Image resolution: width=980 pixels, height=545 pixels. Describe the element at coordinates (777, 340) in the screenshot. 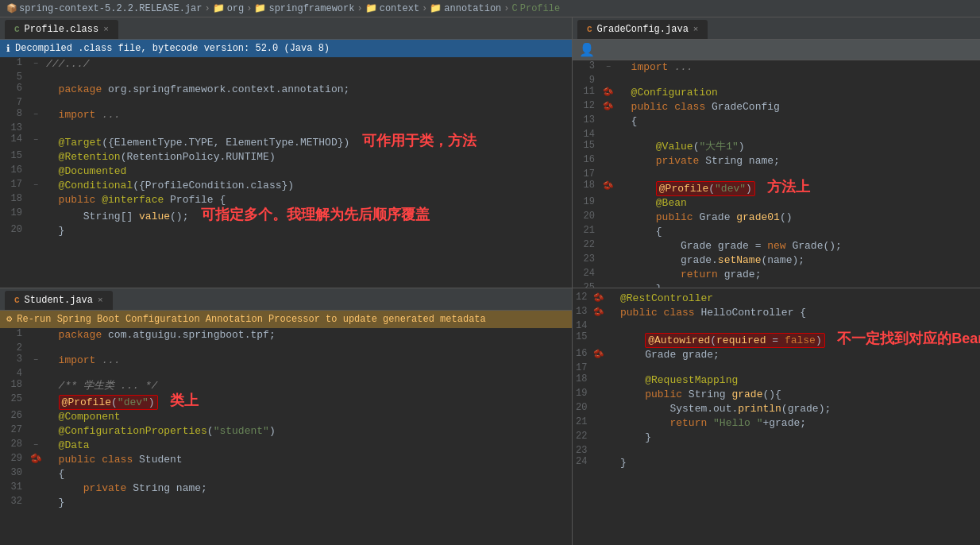

I see `table-row: 15 @Autowired(required = false) 不一定找到对应的…` at that location.